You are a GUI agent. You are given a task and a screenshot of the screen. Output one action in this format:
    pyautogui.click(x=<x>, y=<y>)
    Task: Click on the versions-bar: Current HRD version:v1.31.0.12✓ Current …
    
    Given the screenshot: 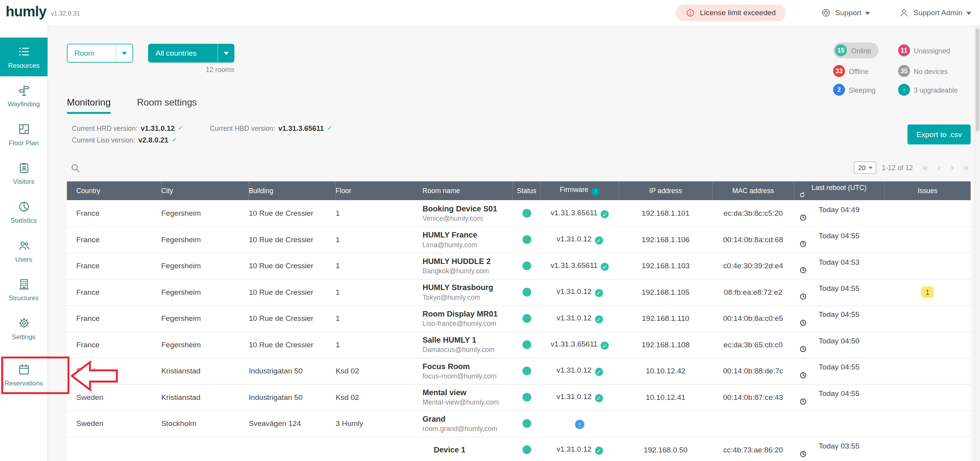 What is the action you would take?
    pyautogui.click(x=519, y=138)
    